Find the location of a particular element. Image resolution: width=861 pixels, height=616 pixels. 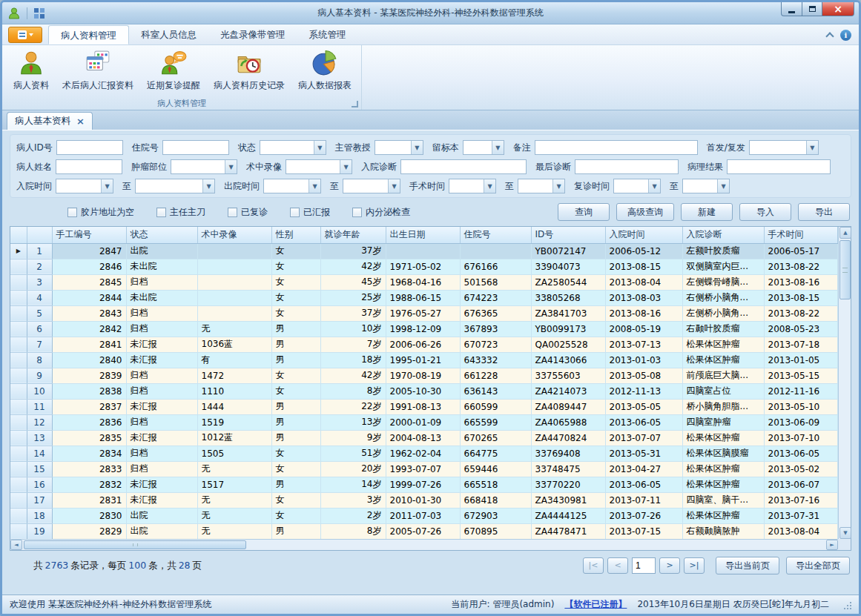

header-age: 就诊年龄 is located at coordinates (353, 235).